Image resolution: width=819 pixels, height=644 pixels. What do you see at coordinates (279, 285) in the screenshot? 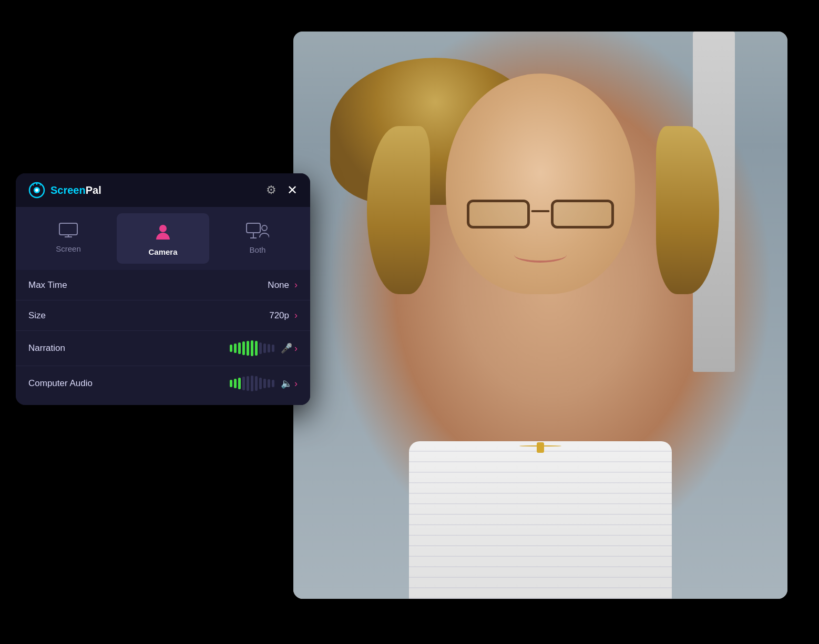
I see `max-time-value: None` at bounding box center [279, 285].